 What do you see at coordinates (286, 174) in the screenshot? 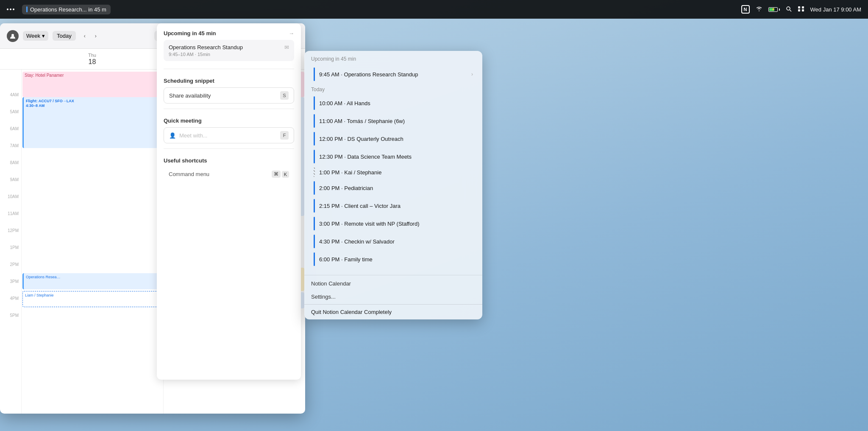
I see `k-key: K` at bounding box center [286, 174].